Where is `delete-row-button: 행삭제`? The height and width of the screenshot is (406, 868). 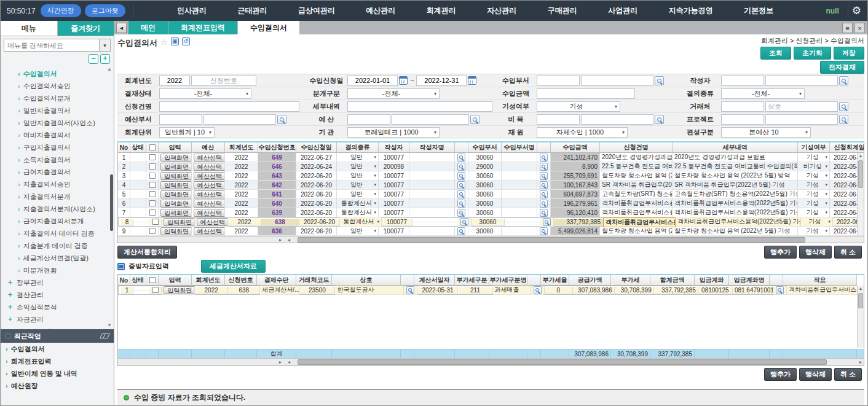
delete-row-button: 행삭제 is located at coordinates (815, 375).